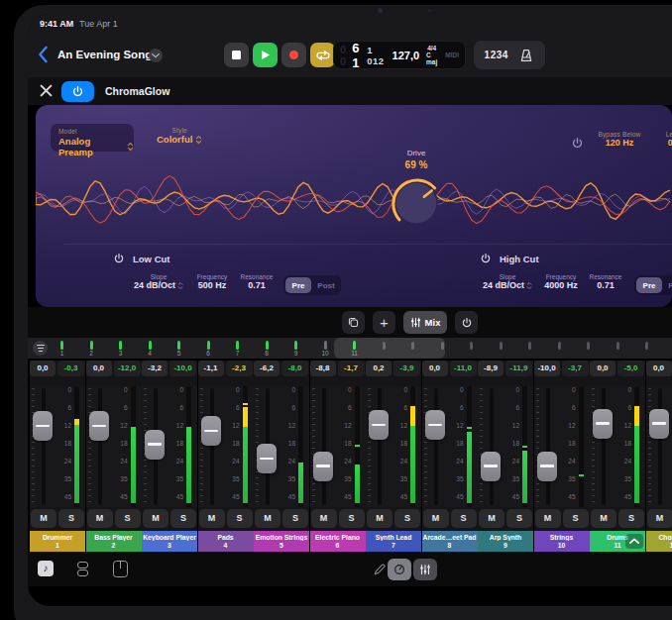 Image resolution: width=672 pixels, height=620 pixels. Describe the element at coordinates (562, 541) in the screenshot. I see `track-name-card: Strings 10` at that location.